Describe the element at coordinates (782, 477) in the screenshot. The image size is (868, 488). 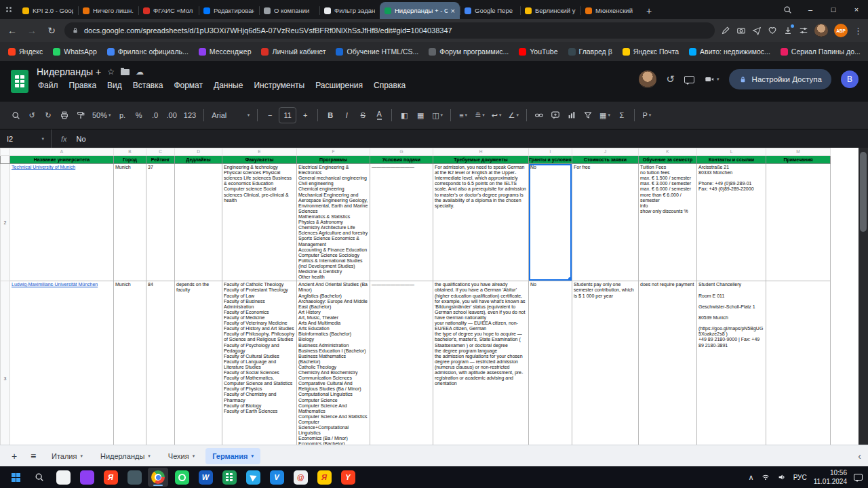
I see `volume-icon` at that location.